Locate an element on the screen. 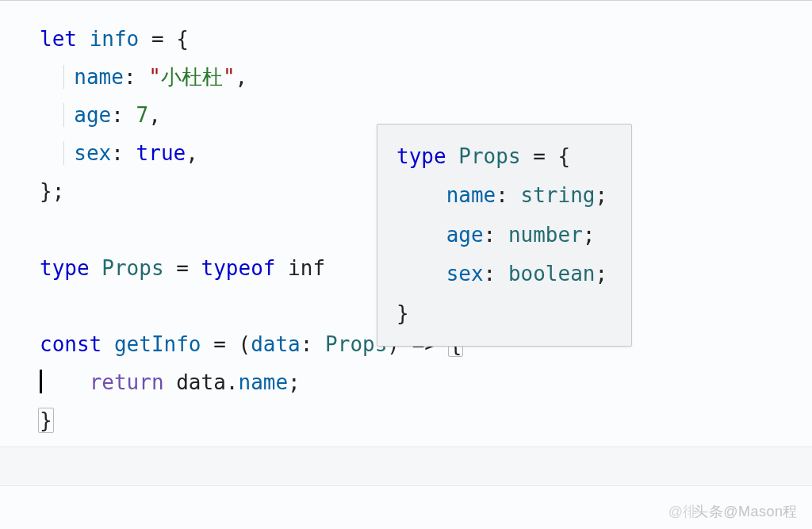  keyword-let: let is located at coordinates (59, 39).